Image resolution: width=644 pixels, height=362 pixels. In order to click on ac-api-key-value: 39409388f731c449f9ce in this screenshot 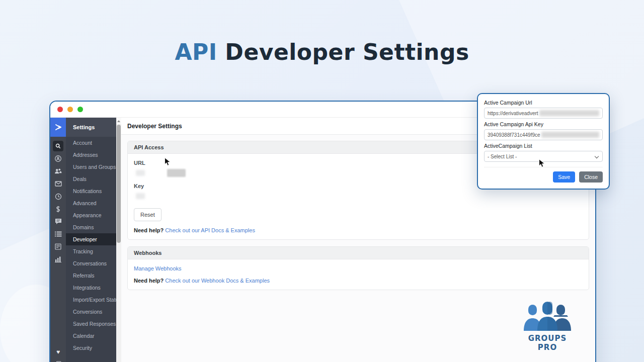, I will do `click(514, 135)`.